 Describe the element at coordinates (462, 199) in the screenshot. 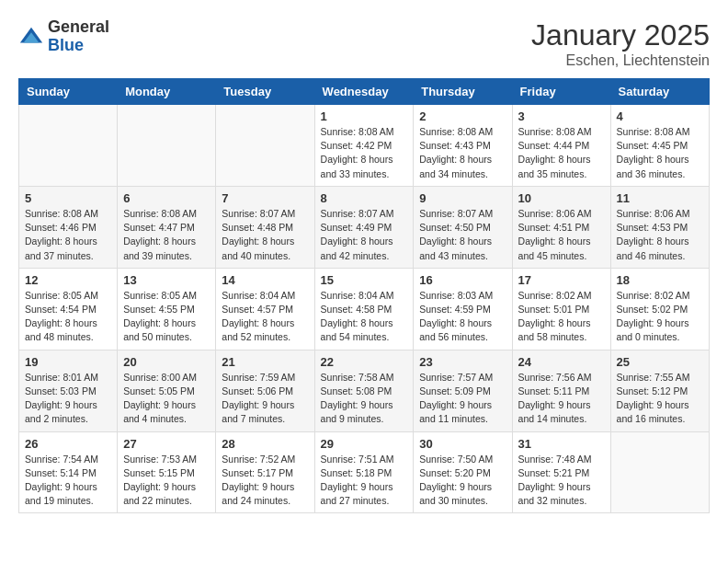

I see `day-number: 9` at that location.